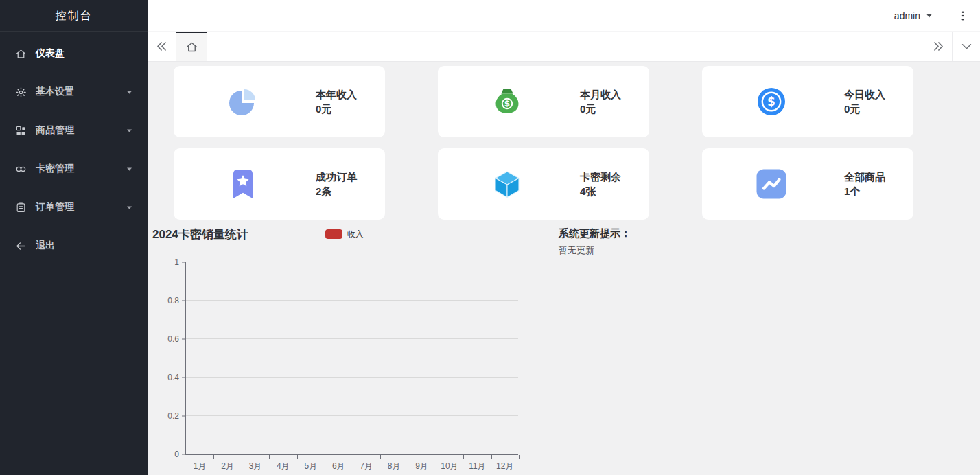 The height and width of the screenshot is (475, 980). What do you see at coordinates (937, 47) in the screenshot?
I see `tabs-scroll-right-button` at bounding box center [937, 47].